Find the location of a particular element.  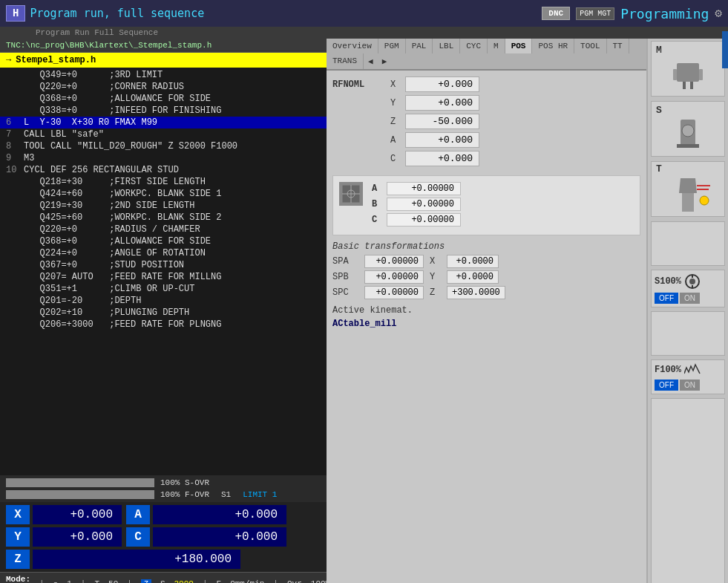

abc-c-row: C +0.00000 is located at coordinates (503, 220).